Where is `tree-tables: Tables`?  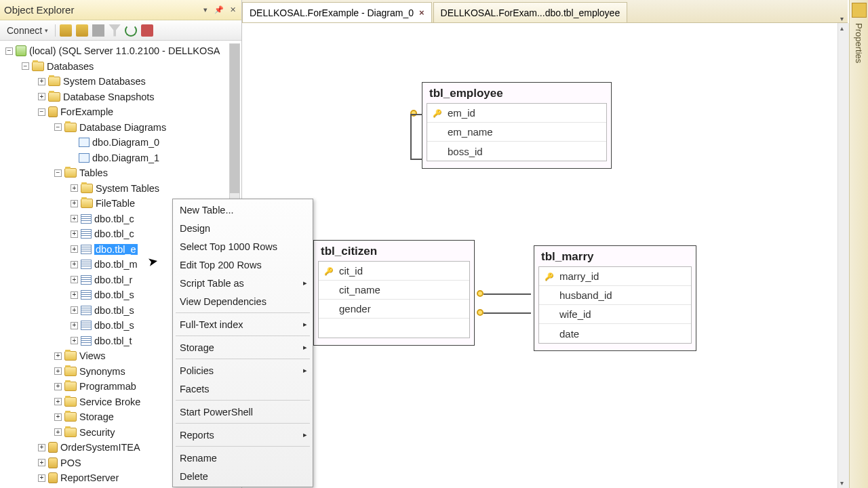 tree-tables: Tables is located at coordinates (121, 174).